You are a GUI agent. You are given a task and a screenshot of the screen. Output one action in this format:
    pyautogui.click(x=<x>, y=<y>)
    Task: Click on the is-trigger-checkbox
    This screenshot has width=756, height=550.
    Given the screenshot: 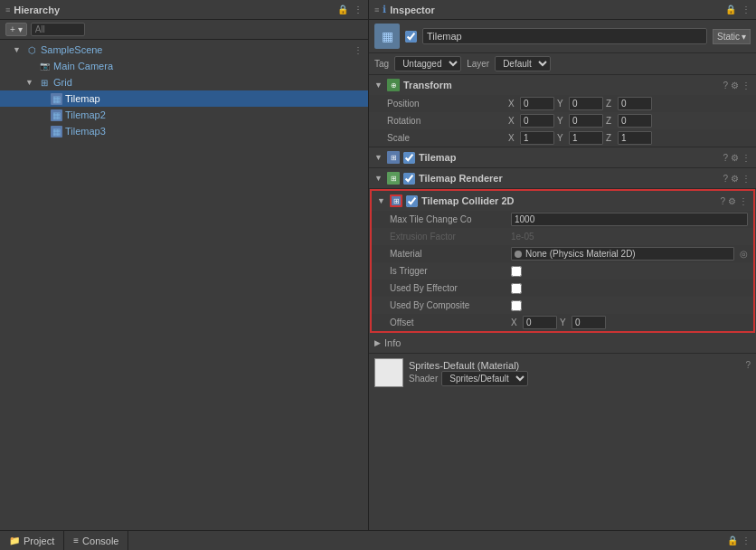 What is the action you would take?
    pyautogui.click(x=516, y=271)
    